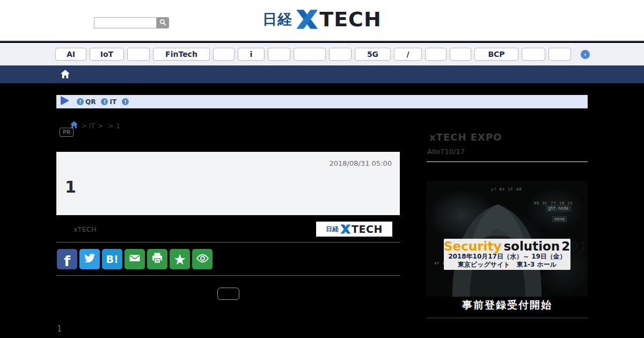 The height and width of the screenshot is (338, 644). What do you see at coordinates (322, 74) in the screenshot?
I see `sub-nav` at bounding box center [322, 74].